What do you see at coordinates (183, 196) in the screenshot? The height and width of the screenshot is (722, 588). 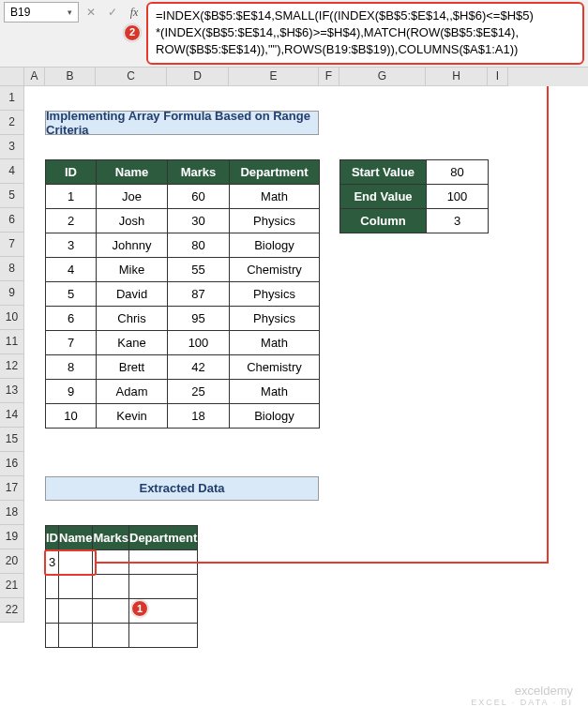 I see `table-row: 1Joe60Math` at bounding box center [183, 196].